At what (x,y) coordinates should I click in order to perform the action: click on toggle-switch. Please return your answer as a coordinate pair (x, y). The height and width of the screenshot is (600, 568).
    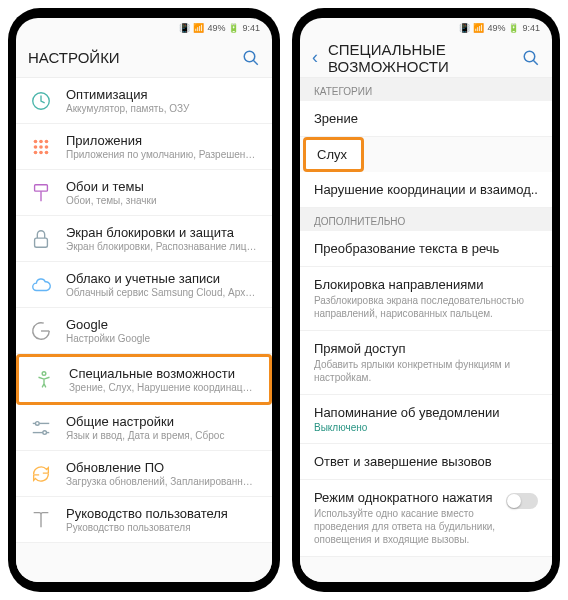
    Looking at the image, I should click on (522, 501).